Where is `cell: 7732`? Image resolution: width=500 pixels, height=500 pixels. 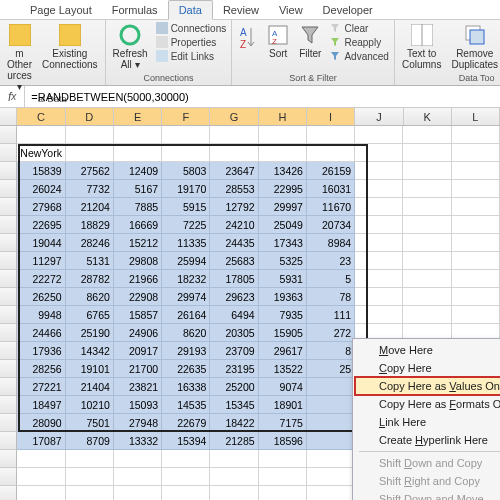
cell: 7732 is located at coordinates (90, 189).